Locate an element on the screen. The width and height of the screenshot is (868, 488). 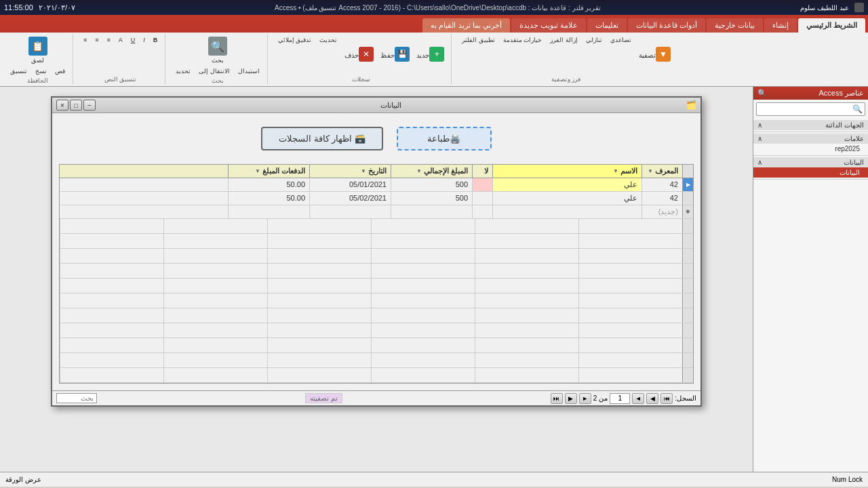
maximize-button: □ is located at coordinates (76, 105).